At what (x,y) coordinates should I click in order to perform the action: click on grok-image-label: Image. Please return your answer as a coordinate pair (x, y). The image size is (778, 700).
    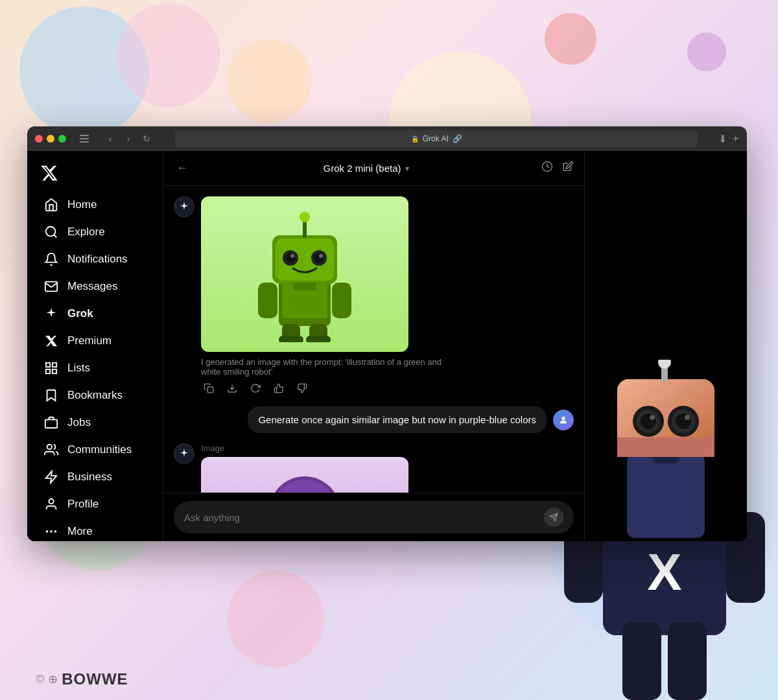
    Looking at the image, I should click on (373, 468).